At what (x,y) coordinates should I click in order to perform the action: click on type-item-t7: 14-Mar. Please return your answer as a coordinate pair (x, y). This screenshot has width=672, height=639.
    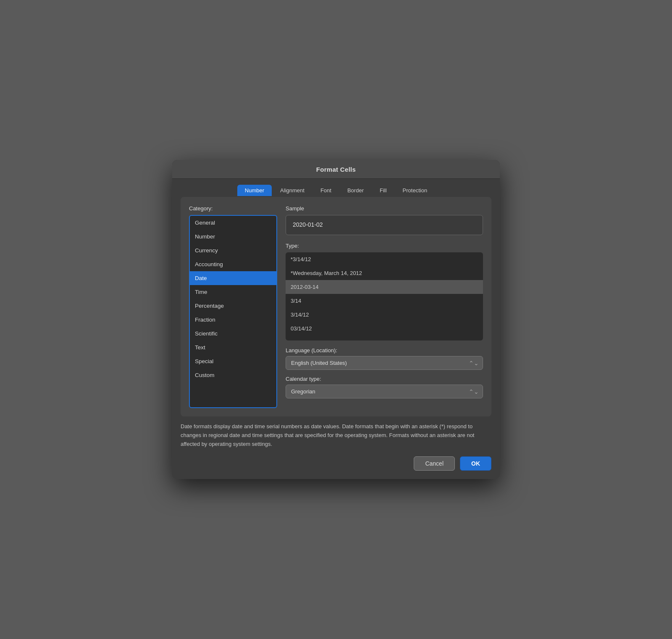
    Looking at the image, I should click on (384, 338).